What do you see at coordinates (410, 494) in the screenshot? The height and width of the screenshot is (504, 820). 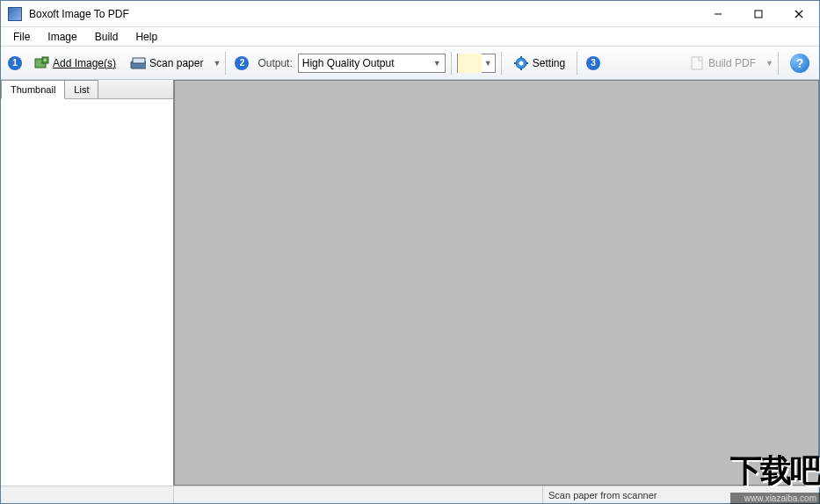 I see `status-bar: Scan paper from scanner` at bounding box center [410, 494].